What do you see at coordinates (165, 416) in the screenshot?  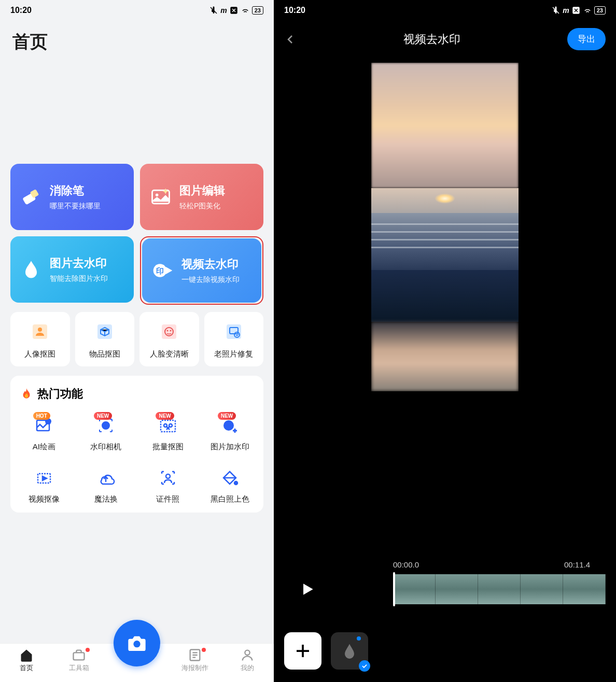 I see `new-badge: NEW` at bounding box center [165, 416].